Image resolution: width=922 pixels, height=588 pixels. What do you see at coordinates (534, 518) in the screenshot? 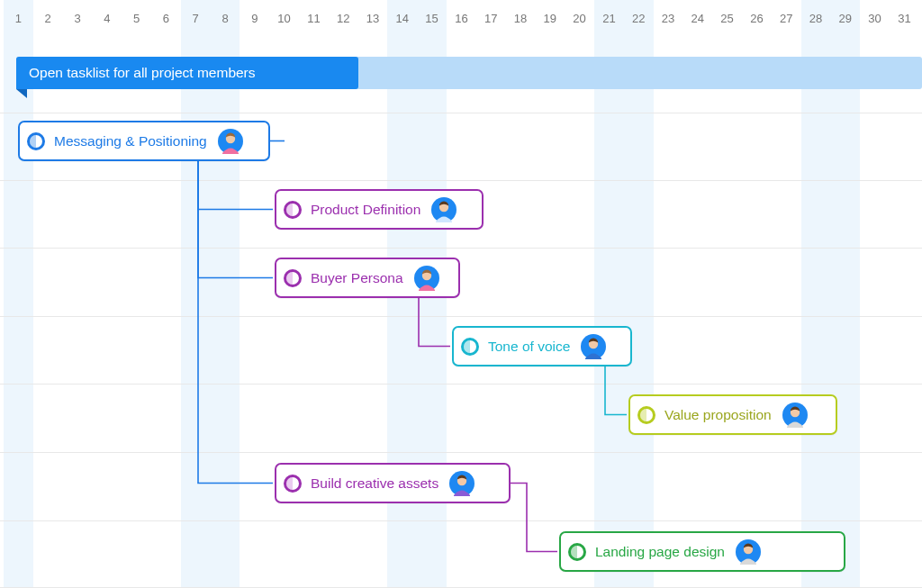
I see `connector` at bounding box center [534, 518].